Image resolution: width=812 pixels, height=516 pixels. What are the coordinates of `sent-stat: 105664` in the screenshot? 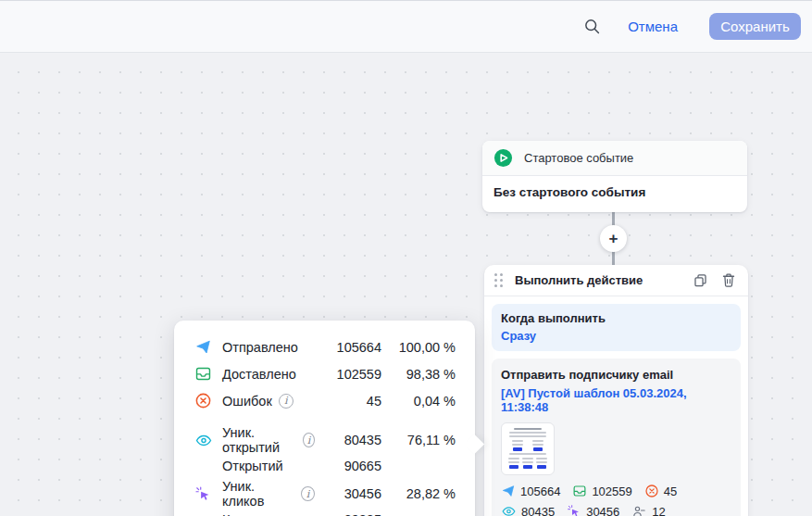 It's located at (531, 491).